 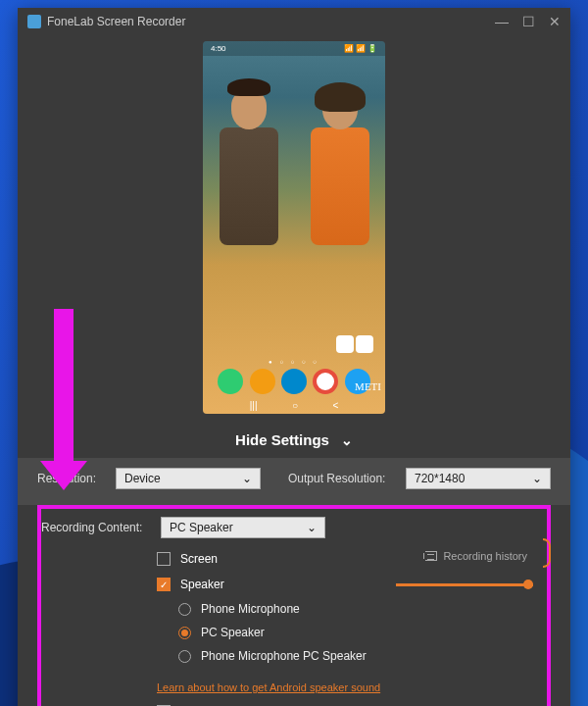 What do you see at coordinates (188, 479) in the screenshot?
I see `resolution-dropdown: Device ⌄` at bounding box center [188, 479].